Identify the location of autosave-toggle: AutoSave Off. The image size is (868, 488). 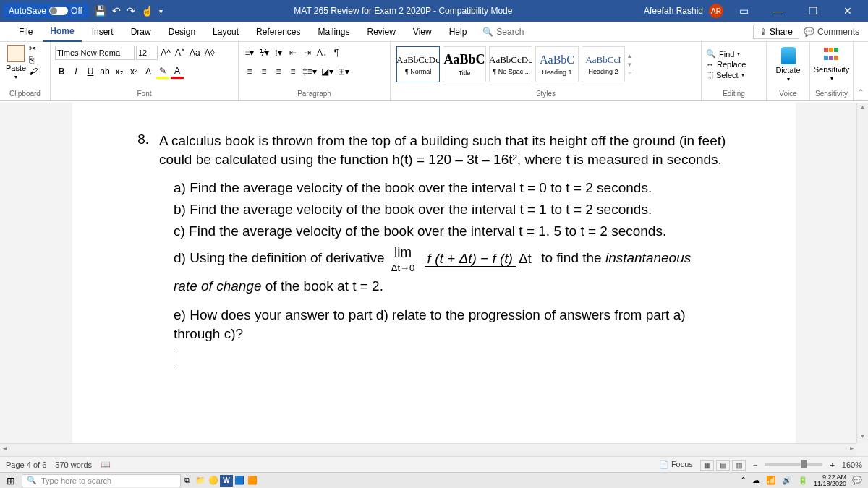
(46, 11).